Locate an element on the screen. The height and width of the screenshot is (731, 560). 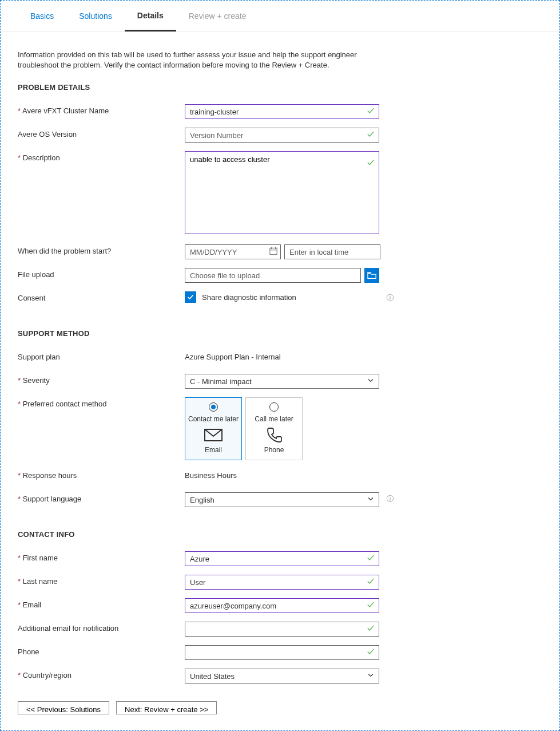
next-button: Next: Review + create >> is located at coordinates (166, 708).